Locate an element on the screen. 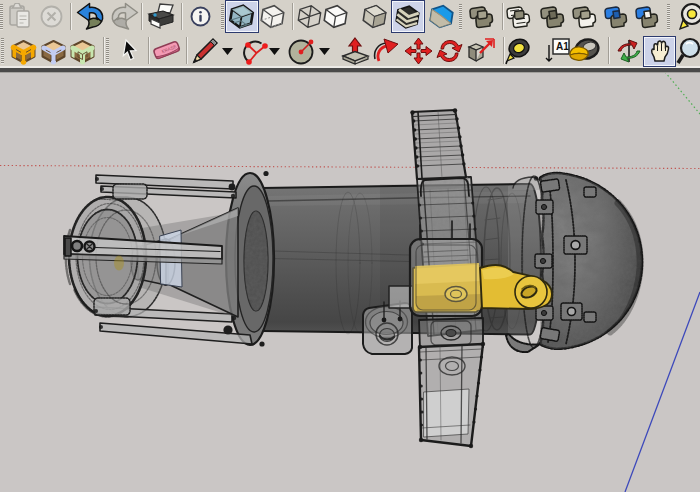 The image size is (700, 492). svg-text: A1 is located at coordinates (562, 46).